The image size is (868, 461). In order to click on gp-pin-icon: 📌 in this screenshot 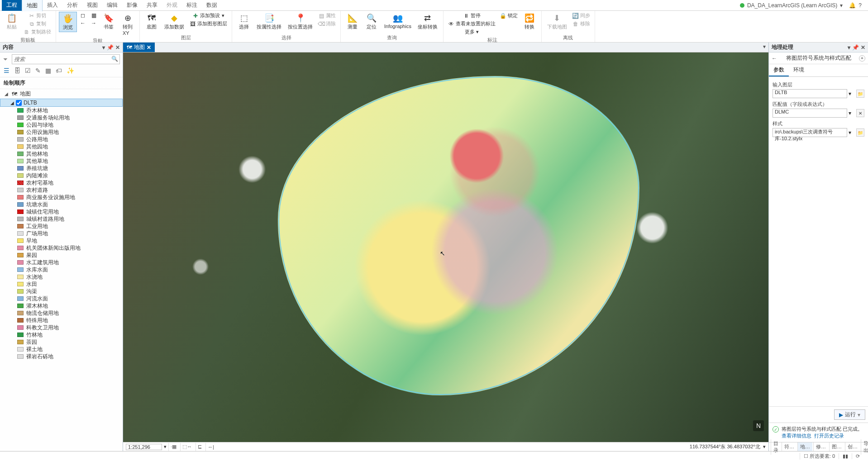, I will do `click(855, 48)`.